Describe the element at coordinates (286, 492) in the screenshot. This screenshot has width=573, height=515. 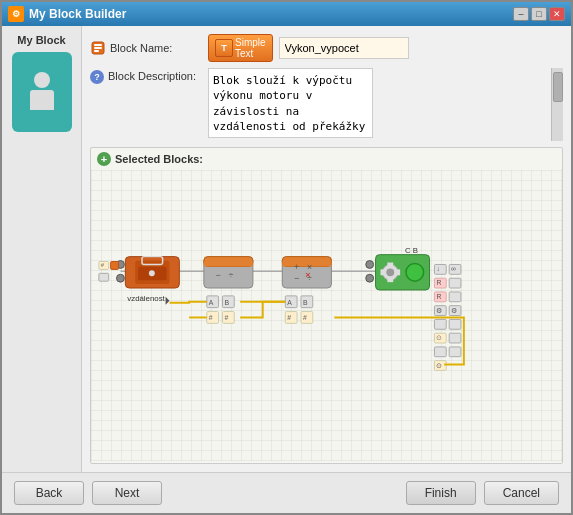
I see `bottom-bar: Back Next Finish Cancel` at that location.